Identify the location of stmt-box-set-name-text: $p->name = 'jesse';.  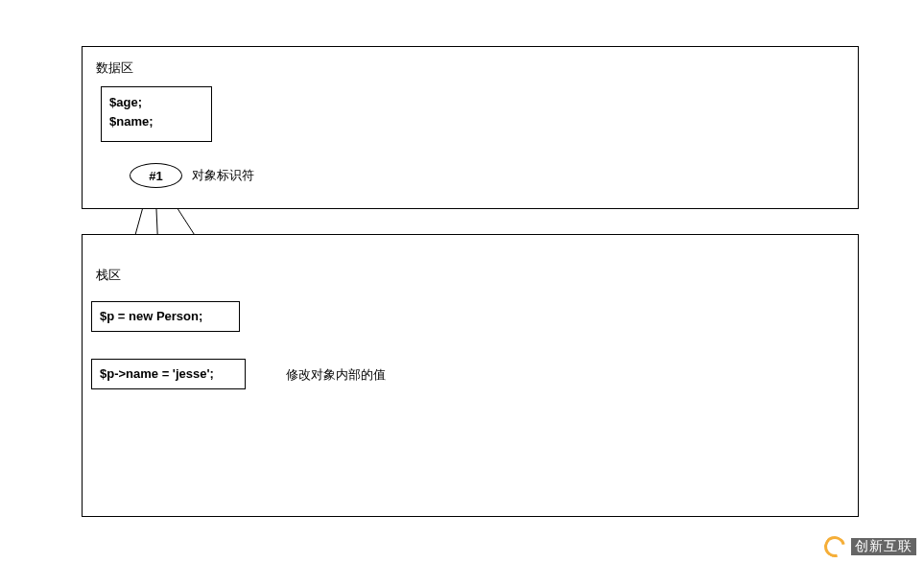
(157, 374).